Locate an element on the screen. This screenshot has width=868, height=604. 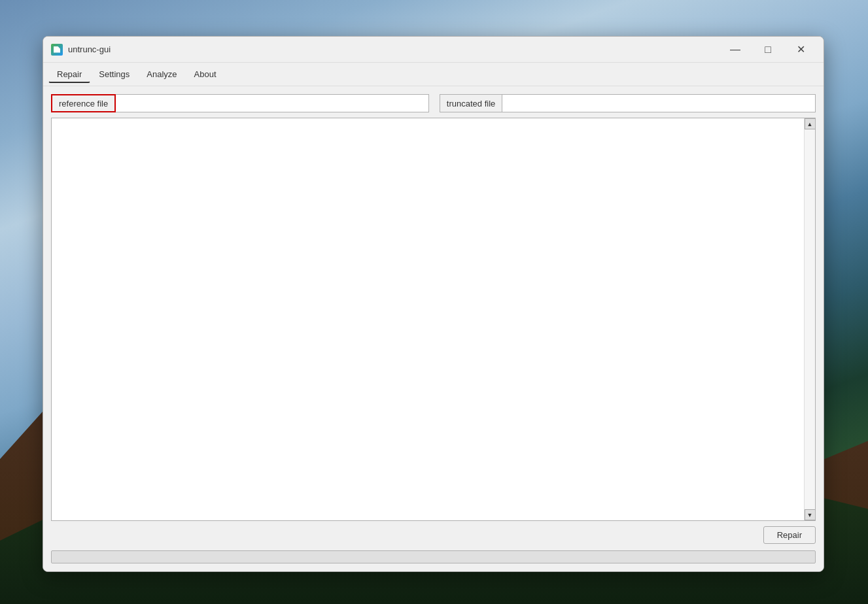
reference-file-input is located at coordinates (272, 103).